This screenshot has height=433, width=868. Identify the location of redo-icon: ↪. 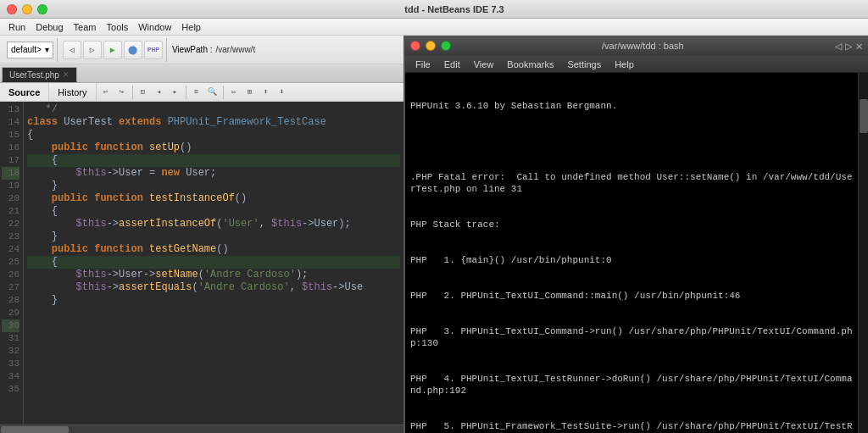
(122, 92).